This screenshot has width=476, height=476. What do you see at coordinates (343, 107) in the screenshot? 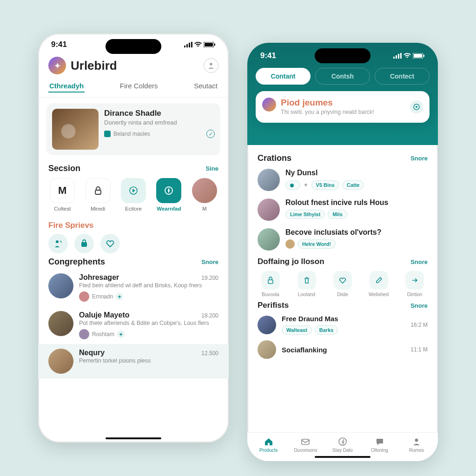
I see `hero-card: Piod jeumes Thi switi. you a priyving ne…` at bounding box center [343, 107].